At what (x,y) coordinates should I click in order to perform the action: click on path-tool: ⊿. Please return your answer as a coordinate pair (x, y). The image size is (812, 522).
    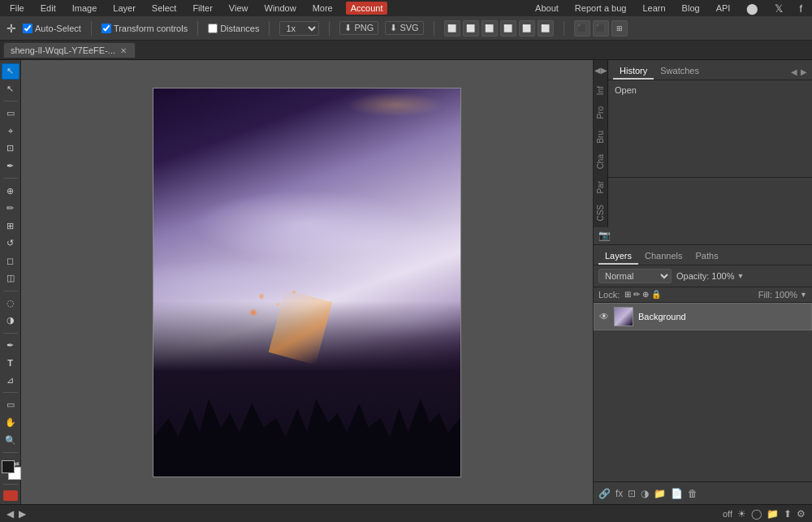
    Looking at the image, I should click on (11, 381).